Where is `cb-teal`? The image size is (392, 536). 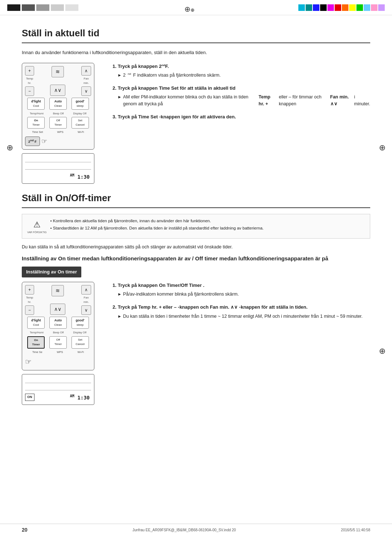 cb-teal is located at coordinates (309, 8).